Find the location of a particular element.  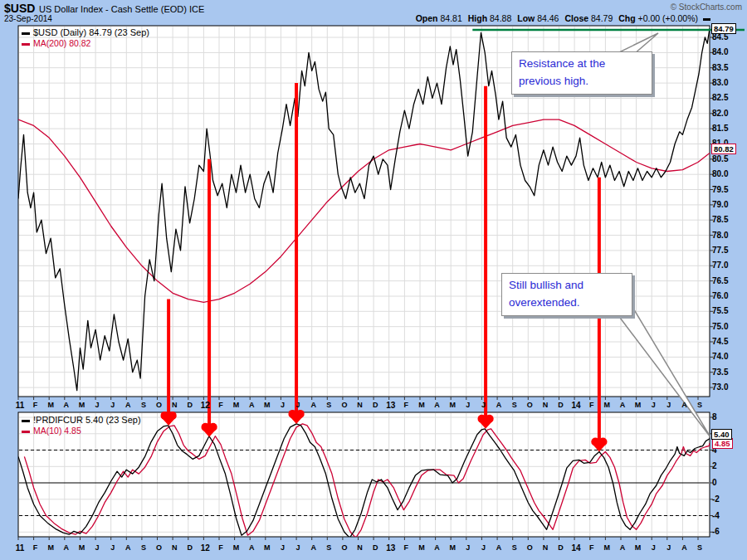

last-price-flag: 84.79 is located at coordinates (724, 28).